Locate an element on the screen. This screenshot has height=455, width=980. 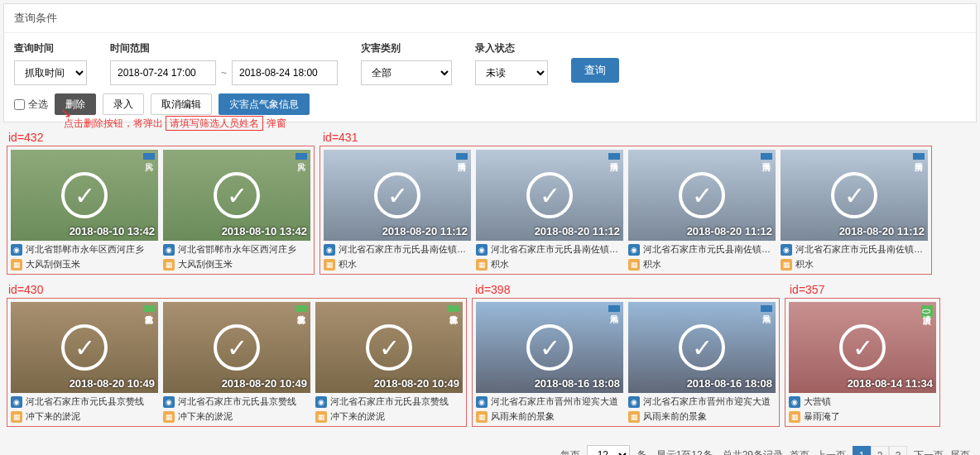
thumbnail: 渍涝(农田)✓2018-08-14 11:34 is located at coordinates (862, 347).